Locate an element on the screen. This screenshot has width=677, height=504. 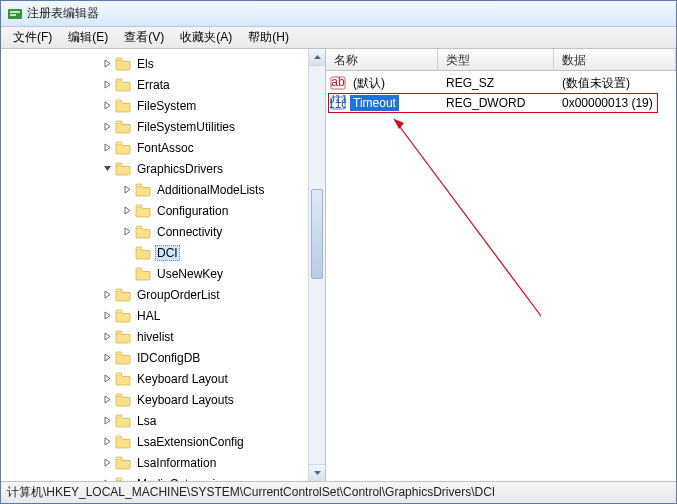
tree-item: Keyboard Layouts is located at coordinates (163, 400).